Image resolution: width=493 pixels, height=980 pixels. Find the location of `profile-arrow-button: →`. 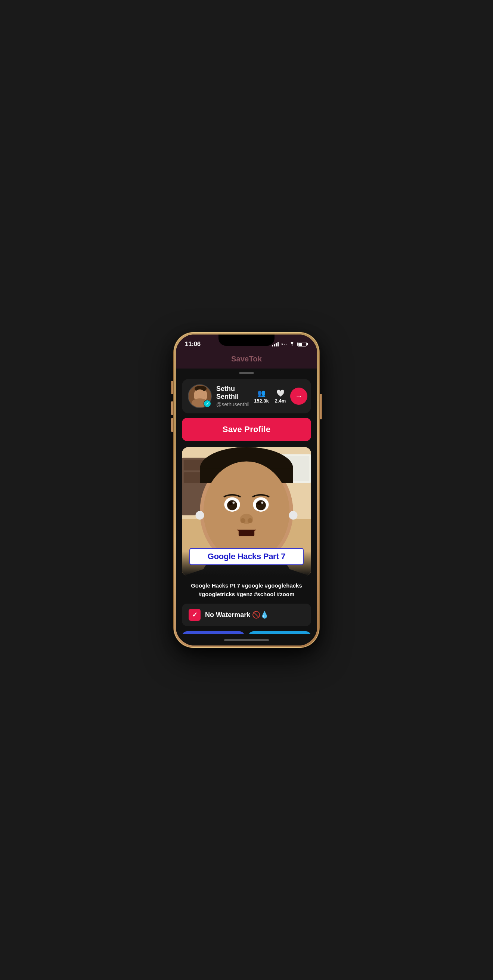

profile-arrow-button: → is located at coordinates (299, 396).